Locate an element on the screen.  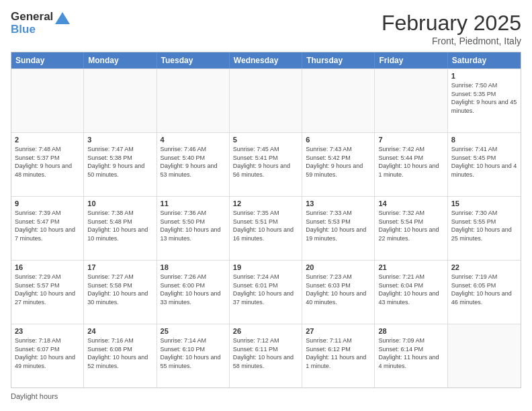
day-info: Sunrise: 7:12 AM Sunset: 6:11 PM Dayligh… is located at coordinates (266, 353).